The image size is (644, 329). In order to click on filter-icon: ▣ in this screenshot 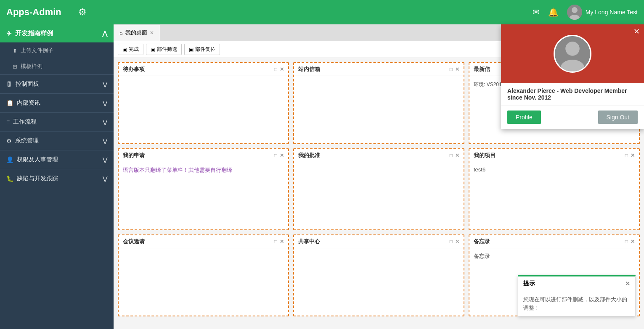, I will do `click(153, 50)`.